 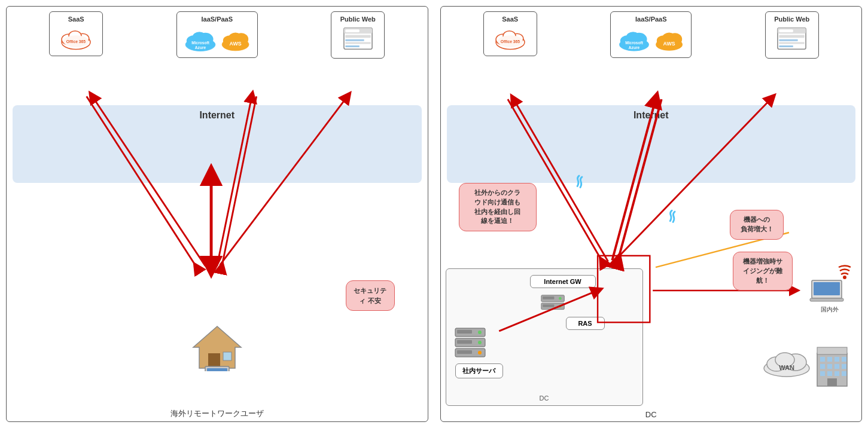 What do you see at coordinates (217, 19) in the screenshot?
I see `left-iaas-title: IaaS/PaaS` at bounding box center [217, 19].